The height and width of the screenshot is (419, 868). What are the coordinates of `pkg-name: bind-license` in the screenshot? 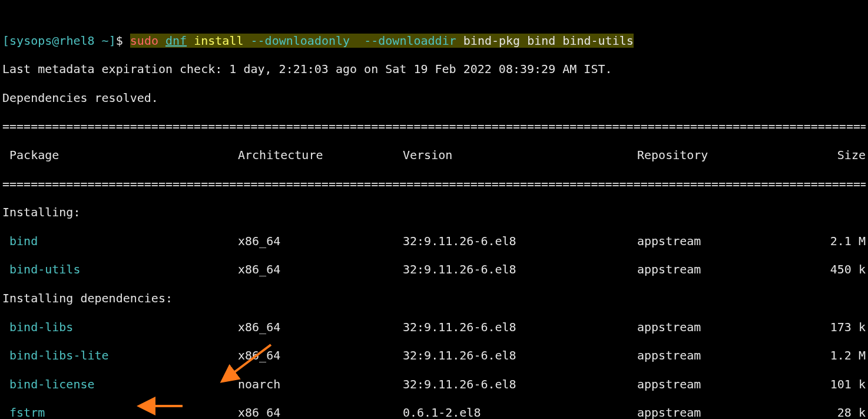 It's located at (120, 384).